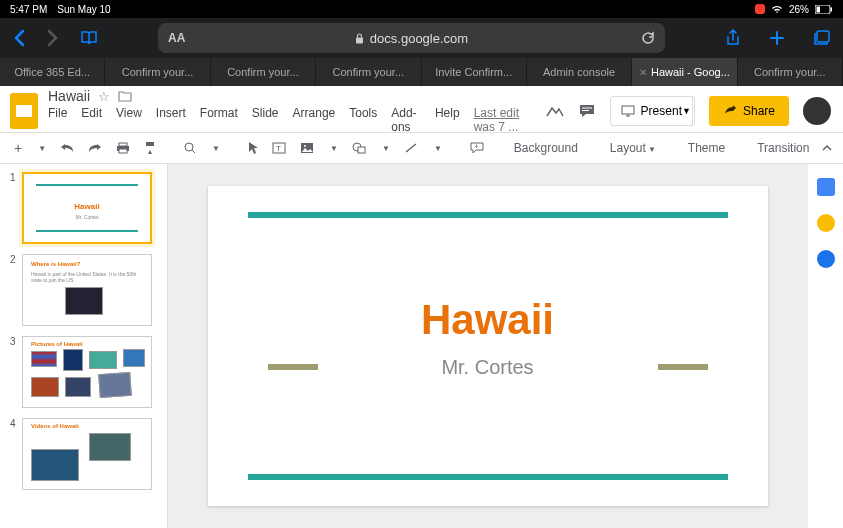 This screenshot has width=843, height=528. Describe the element at coordinates (278, 148) in the screenshot. I see `svg-text: T` at that location.